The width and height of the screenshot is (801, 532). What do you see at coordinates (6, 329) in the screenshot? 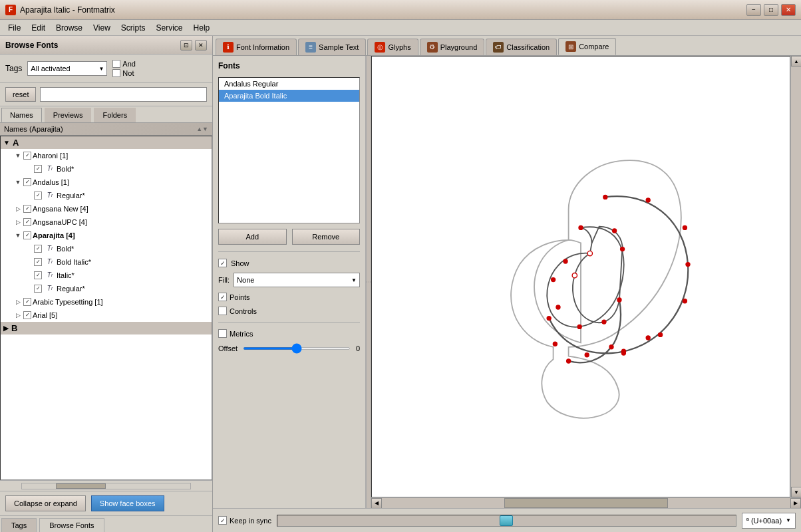
I see `group-b-arrow-icon: ▶` at bounding box center [6, 329].